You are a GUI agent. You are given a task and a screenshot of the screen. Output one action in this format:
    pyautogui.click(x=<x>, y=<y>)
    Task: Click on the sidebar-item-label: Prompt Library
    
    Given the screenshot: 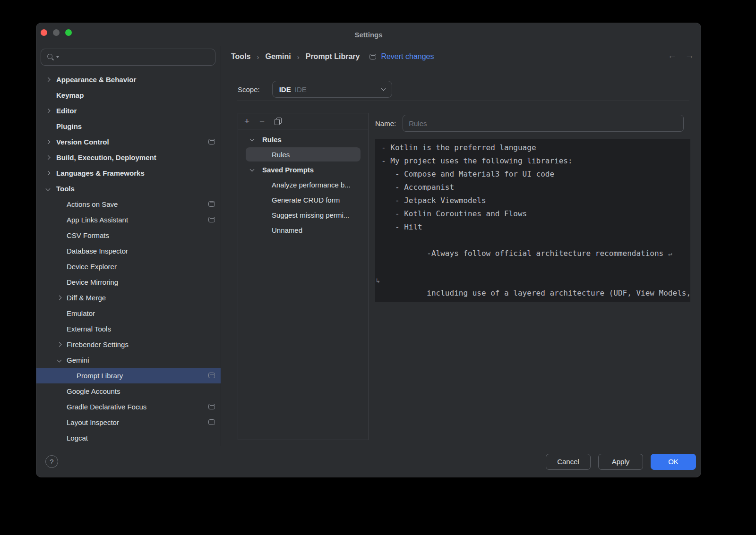 What is the action you would take?
    pyautogui.click(x=100, y=376)
    